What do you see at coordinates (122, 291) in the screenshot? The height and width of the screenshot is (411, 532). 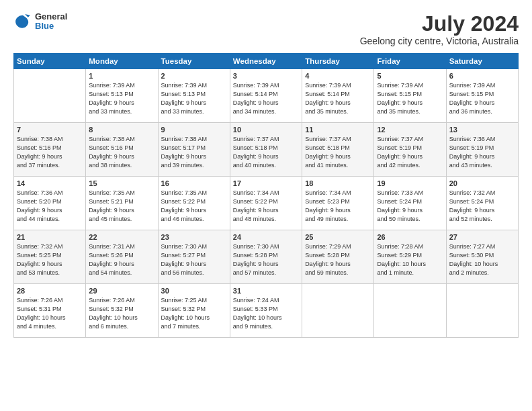 I see `day-number: 29` at bounding box center [122, 291].